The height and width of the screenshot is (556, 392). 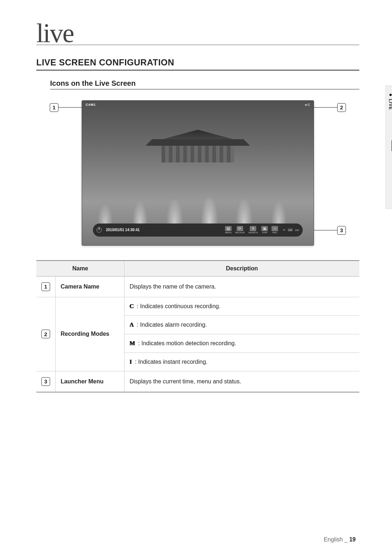 I want to click on launcher-search-button: ⚲ SEARCH, so click(x=253, y=230).